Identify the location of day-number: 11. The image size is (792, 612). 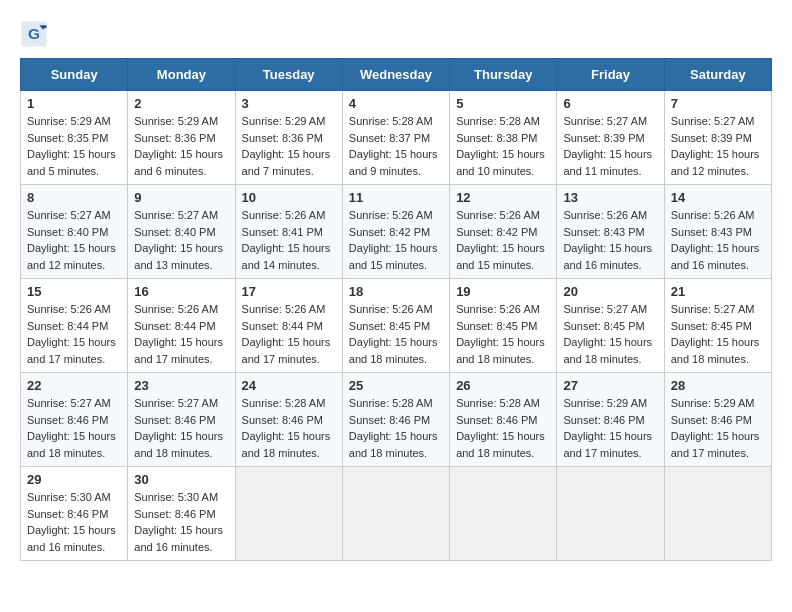
(396, 198).